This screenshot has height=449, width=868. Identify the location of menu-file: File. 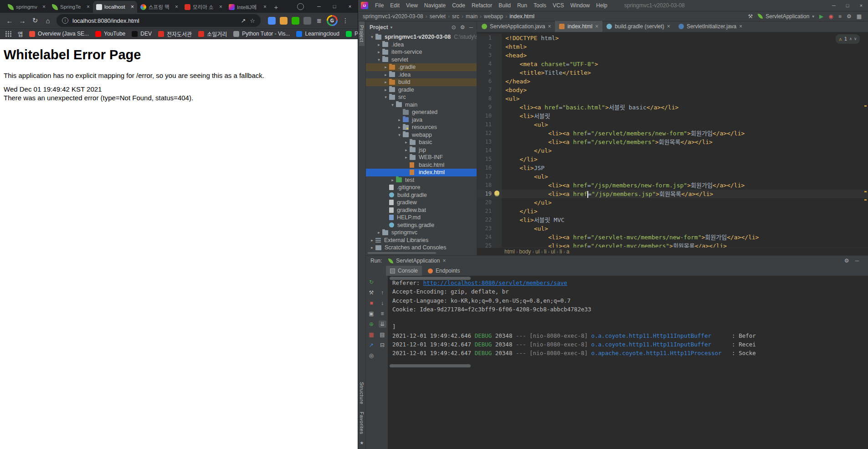
(379, 5).